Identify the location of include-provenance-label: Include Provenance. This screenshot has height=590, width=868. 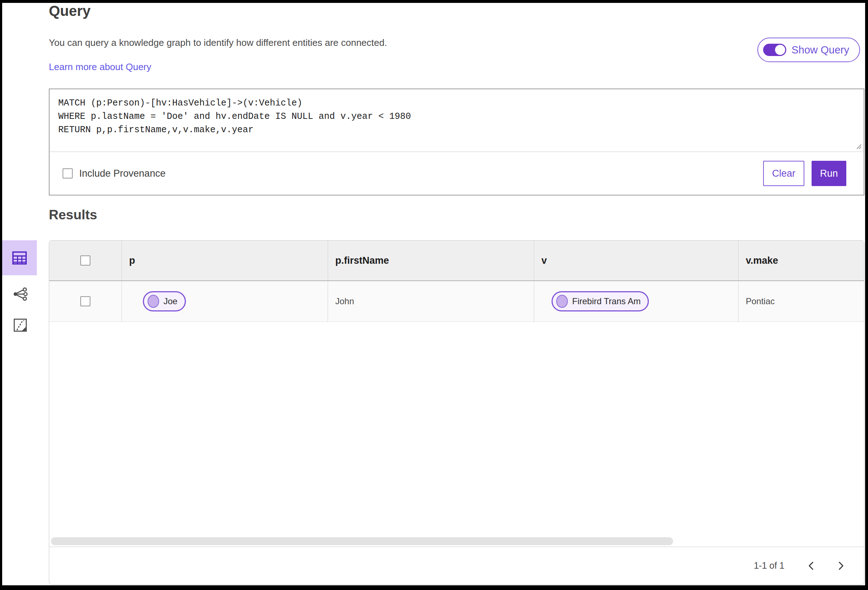
(123, 174).